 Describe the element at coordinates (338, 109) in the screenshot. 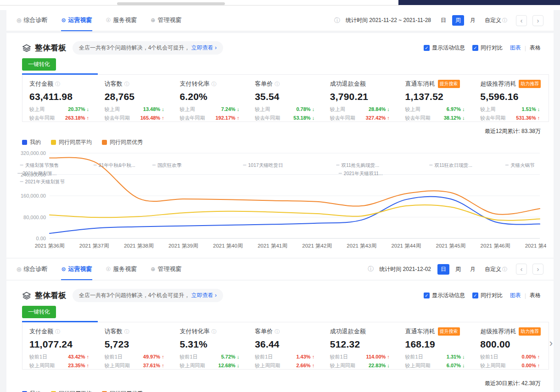

I see `compare-label: 较上周` at that location.